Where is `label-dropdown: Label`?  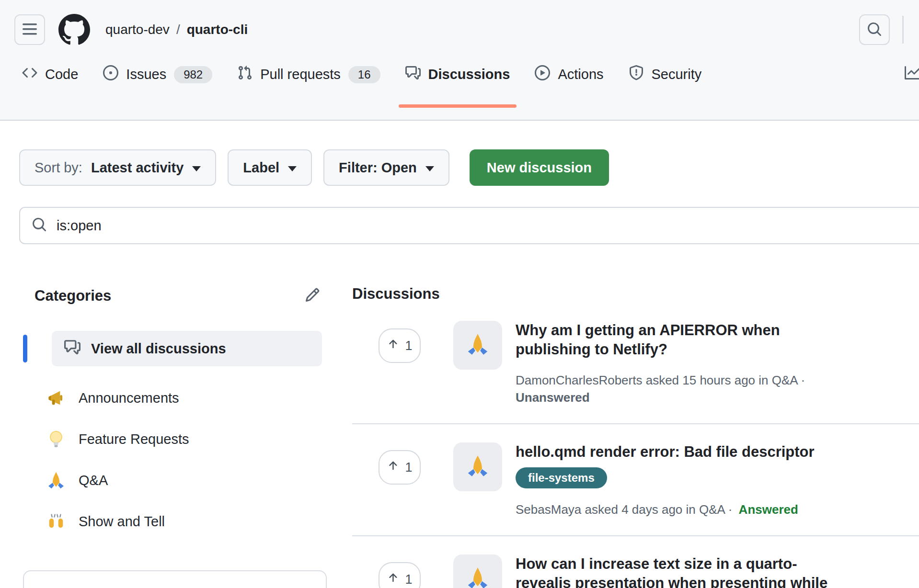
label-dropdown: Label is located at coordinates (270, 168).